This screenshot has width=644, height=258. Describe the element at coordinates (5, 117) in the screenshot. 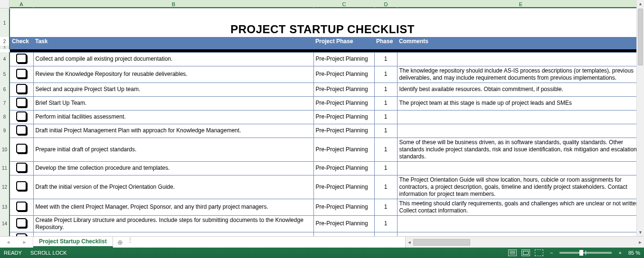

I see `row-header: 8` at that location.